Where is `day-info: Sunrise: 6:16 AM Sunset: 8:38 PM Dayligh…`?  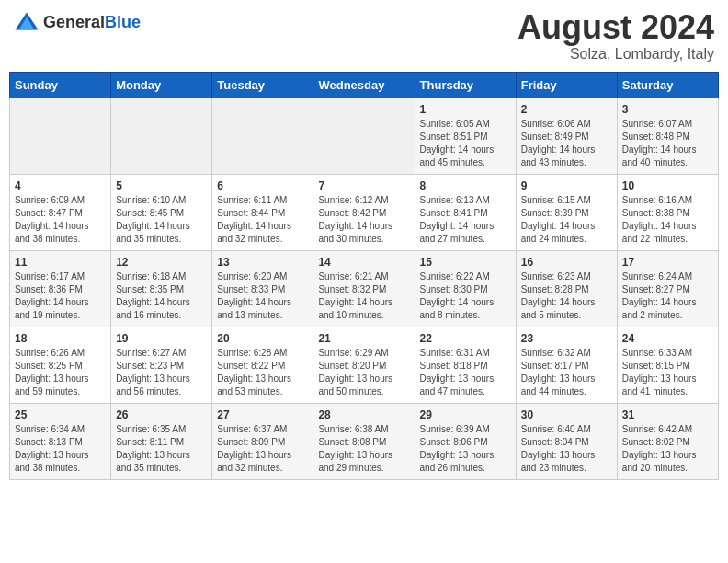
day-info: Sunrise: 6:16 AM Sunset: 8:38 PM Dayligh… is located at coordinates (667, 220).